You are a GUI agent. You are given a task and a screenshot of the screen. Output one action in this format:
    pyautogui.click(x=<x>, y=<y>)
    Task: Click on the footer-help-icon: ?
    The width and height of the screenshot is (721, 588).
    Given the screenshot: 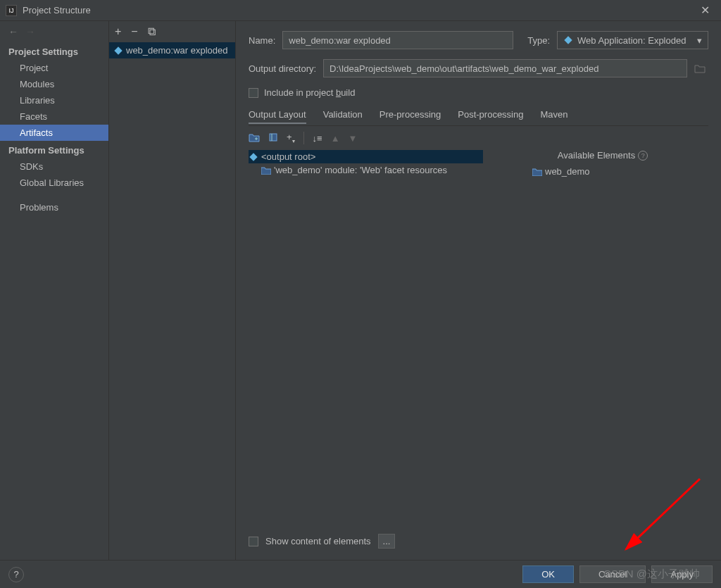 What is the action you would take?
    pyautogui.click(x=16, y=575)
    